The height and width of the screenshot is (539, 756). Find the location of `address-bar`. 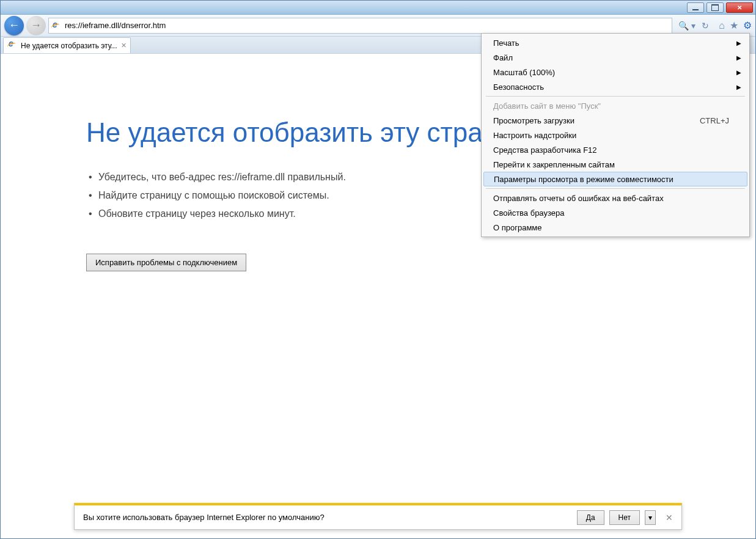

address-bar is located at coordinates (361, 26).